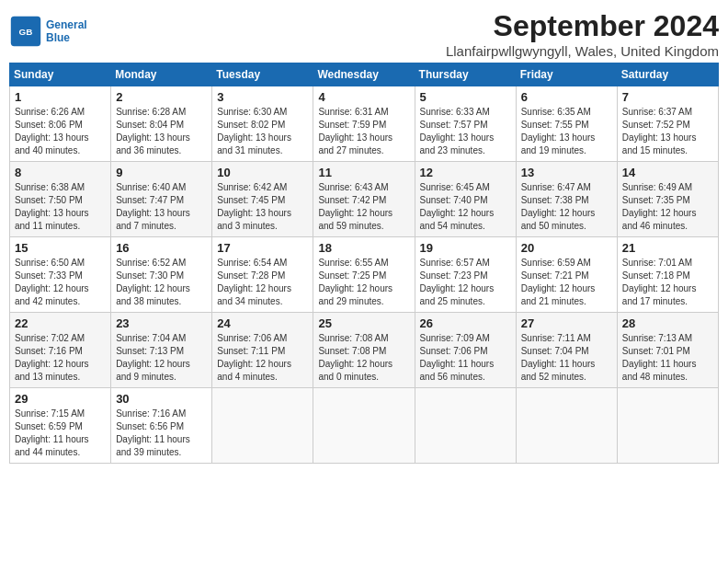  What do you see at coordinates (364, 207) in the screenshot?
I see `day-info: Sunrise: 6:43 AM Sunset: 7:42 PM Dayligh…` at bounding box center [364, 207].